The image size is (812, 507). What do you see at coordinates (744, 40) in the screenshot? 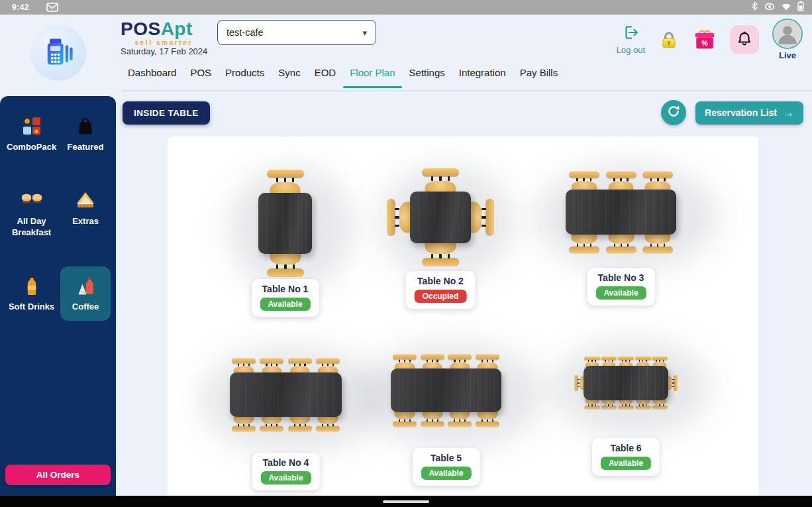
I see `bell-icon` at bounding box center [744, 40].